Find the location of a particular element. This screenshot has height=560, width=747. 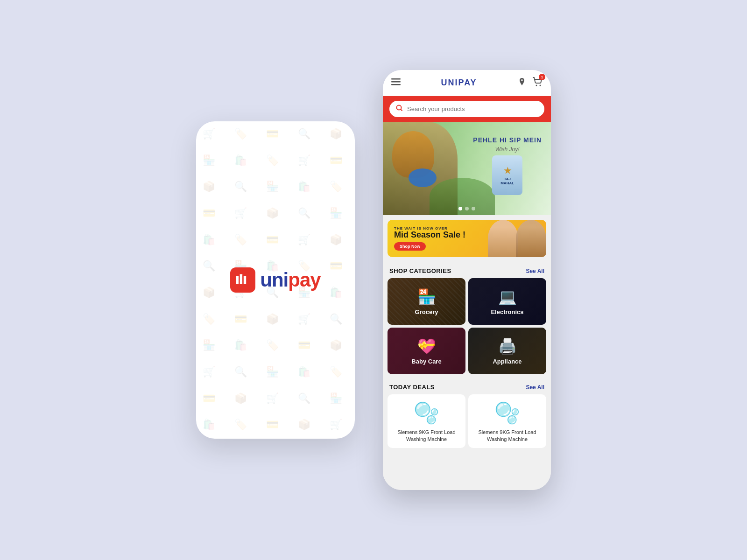

electronics-icon: 💻 is located at coordinates (507, 297).